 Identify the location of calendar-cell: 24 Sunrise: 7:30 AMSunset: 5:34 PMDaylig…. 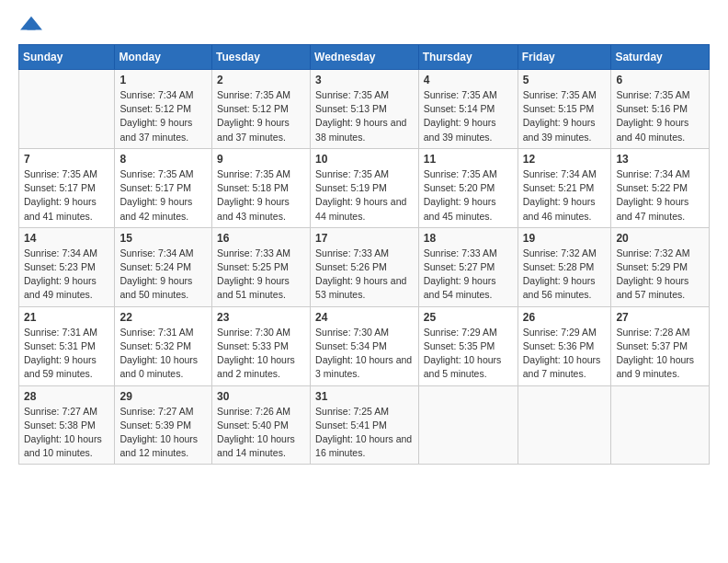
(365, 346).